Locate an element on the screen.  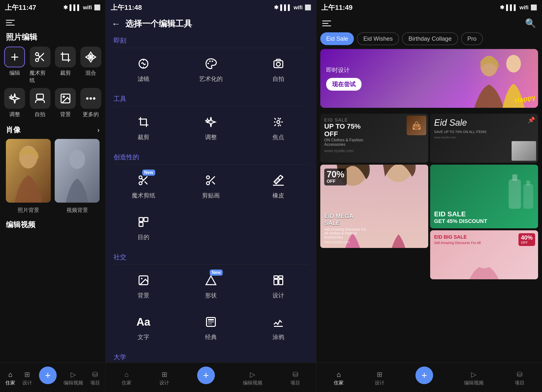
tool-crop: 裁剪 is located at coordinates (65, 65).